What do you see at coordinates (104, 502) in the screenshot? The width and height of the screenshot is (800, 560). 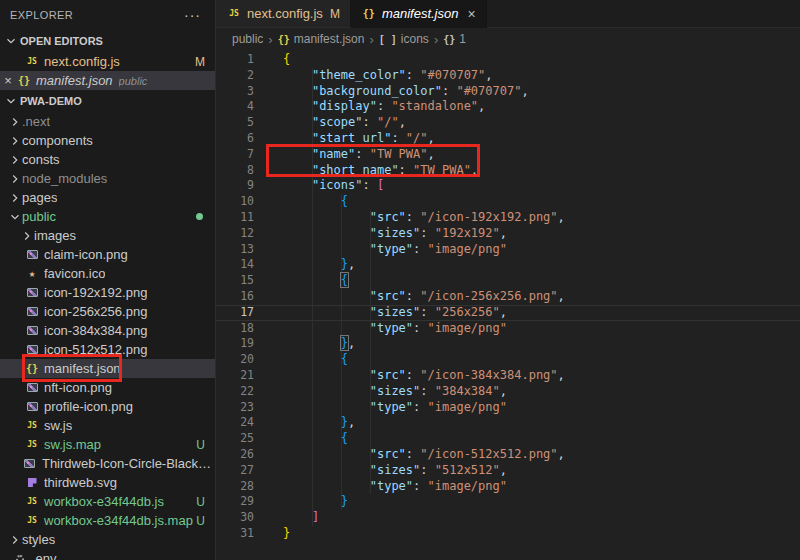 I see `tree-item-label: workbox-e34f44db.js` at bounding box center [104, 502].